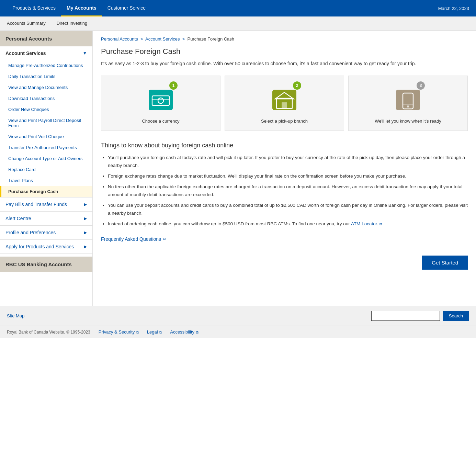 Image resolution: width=476 pixels, height=462 pixels. I want to click on profile-prefs-arrow-icon: ▶, so click(85, 233).